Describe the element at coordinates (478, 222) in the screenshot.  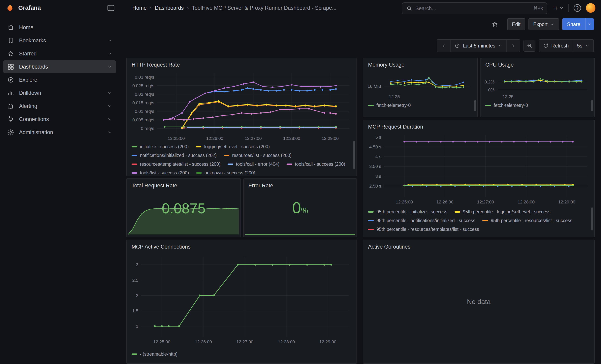
I see `chart-legend: 95th percentile - initialize - success95…` at that location.